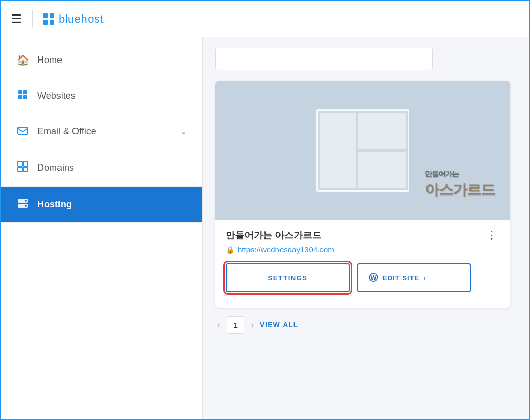  What do you see at coordinates (32, 19) in the screenshot?
I see `header-divider` at bounding box center [32, 19].